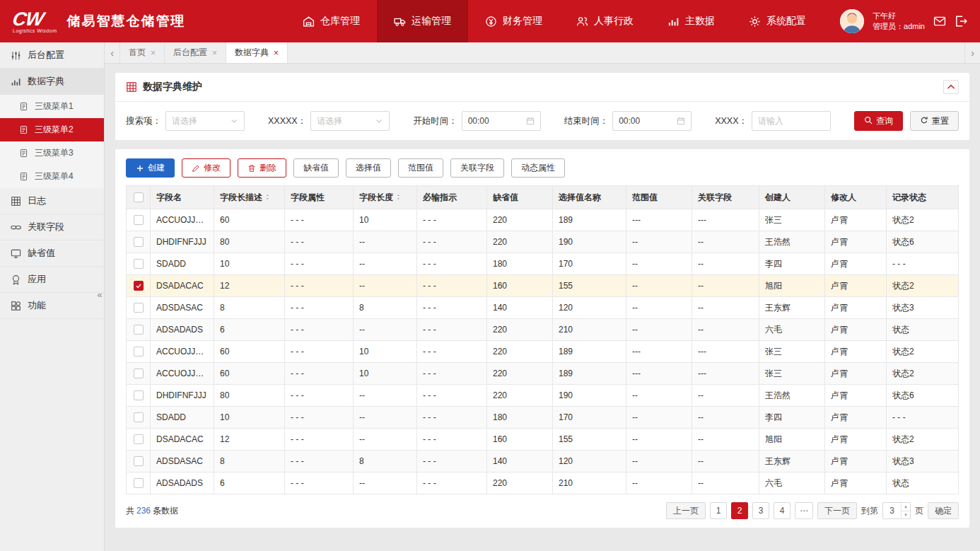 The image size is (980, 551). What do you see at coordinates (725, 373) in the screenshot?
I see `table-cell: ---` at bounding box center [725, 373].